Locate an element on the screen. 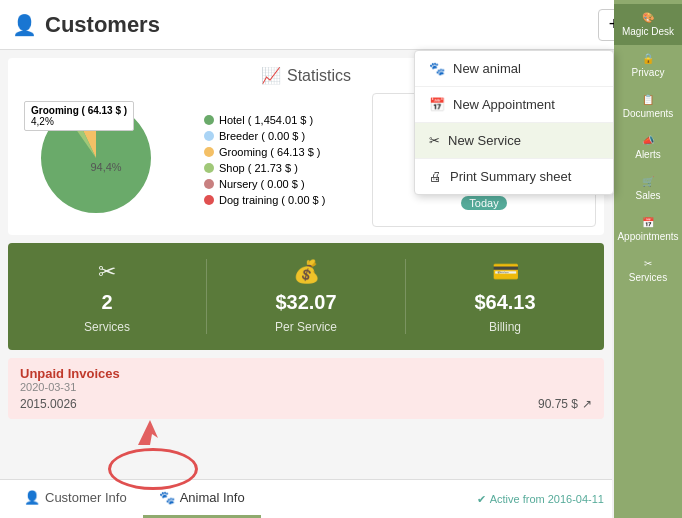 The height and width of the screenshot is (518, 682). legend-label-dogtraining: Dog training ( 0.00 $ ) is located at coordinates (272, 200).